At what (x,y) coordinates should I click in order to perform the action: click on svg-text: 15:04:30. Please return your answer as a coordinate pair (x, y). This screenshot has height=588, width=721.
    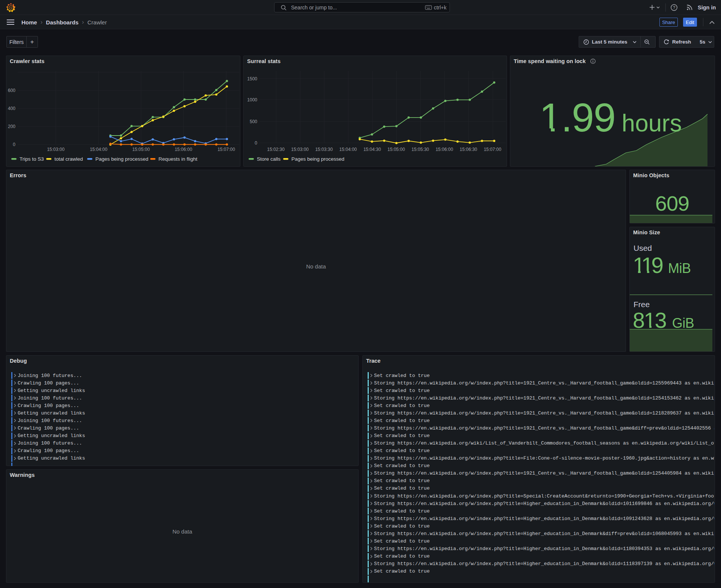
    Looking at the image, I should click on (373, 149).